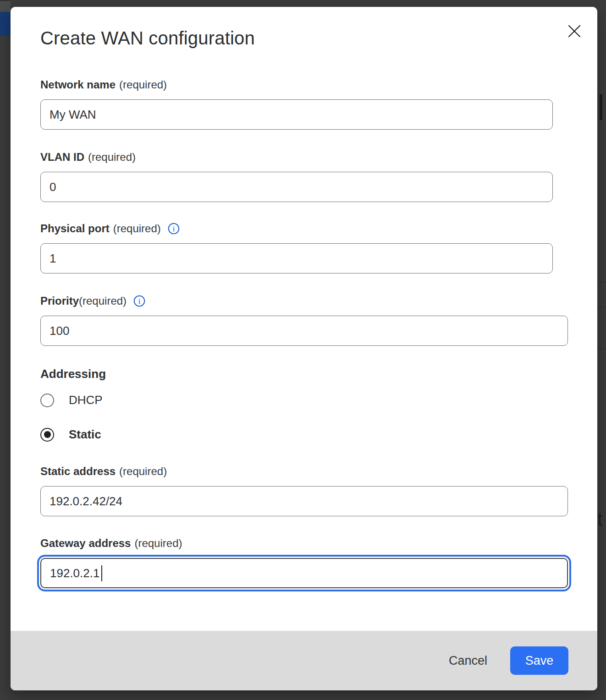  I want to click on vlan-id-group: VLAN ID (required), so click(304, 176).